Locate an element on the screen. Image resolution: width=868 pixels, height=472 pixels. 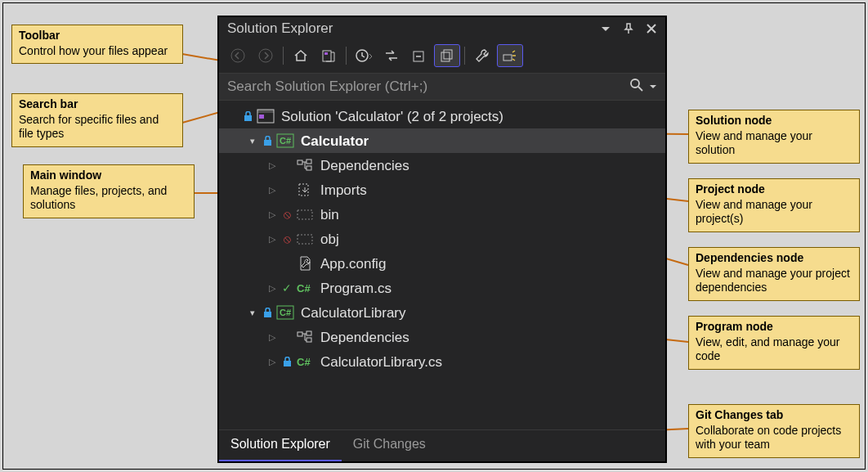
pin-icon is located at coordinates (629, 29).